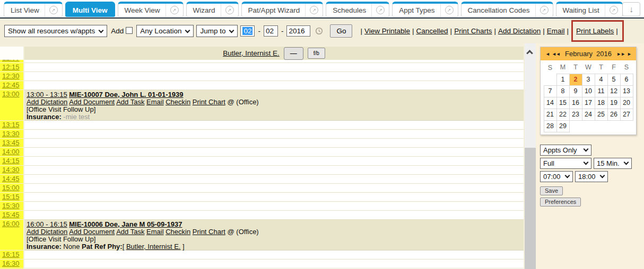 The height and width of the screenshot is (269, 644). I want to click on toolbar-link-print-labels: Print Labels, so click(595, 31).